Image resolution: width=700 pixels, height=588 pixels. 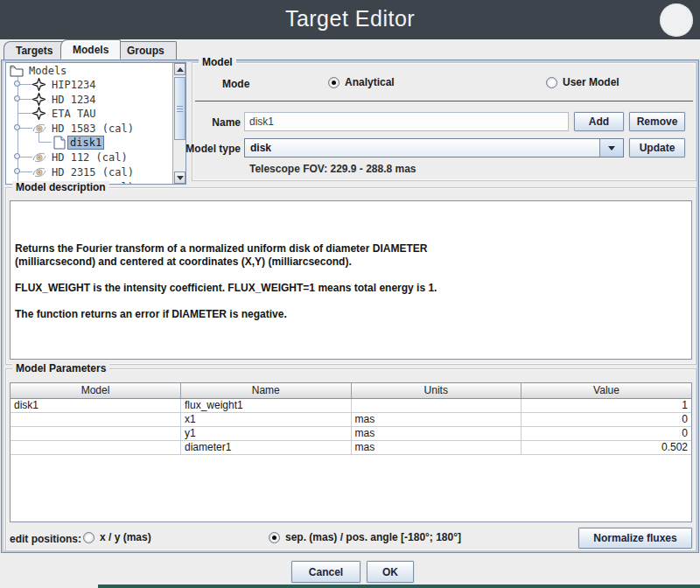 What do you see at coordinates (96, 390) in the screenshot?
I see `col-header-model: Model` at bounding box center [96, 390].